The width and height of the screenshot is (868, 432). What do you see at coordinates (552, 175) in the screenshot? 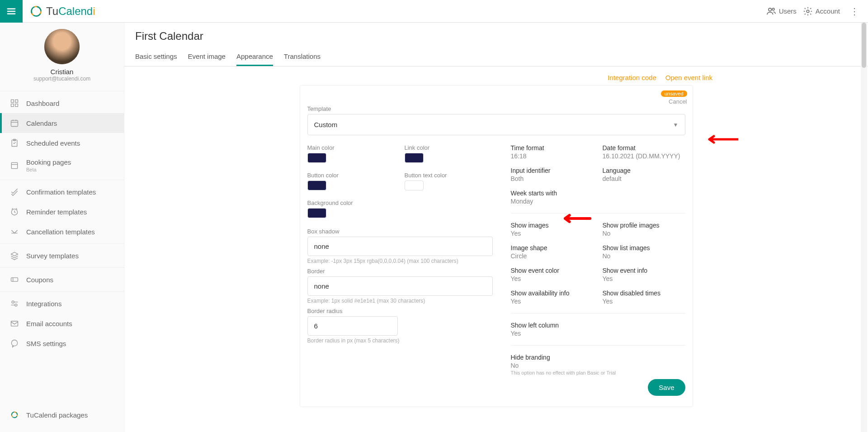
I see `setting-input-id: Input identifierBoth` at bounding box center [552, 175].